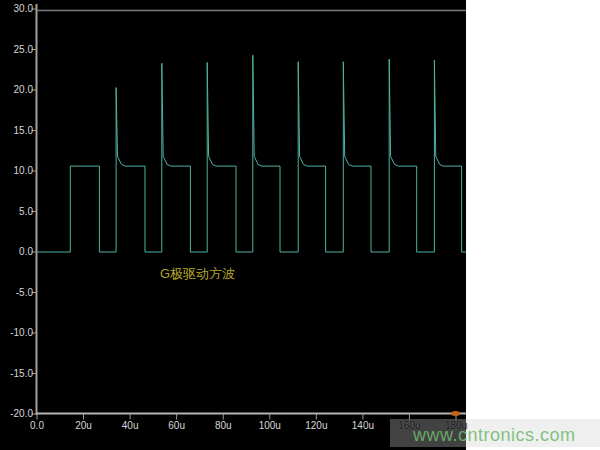 This screenshot has height=450, width=600. What do you see at coordinates (16, 374) in the screenshot?
I see `y-tick-label: -15.0` at bounding box center [16, 374].